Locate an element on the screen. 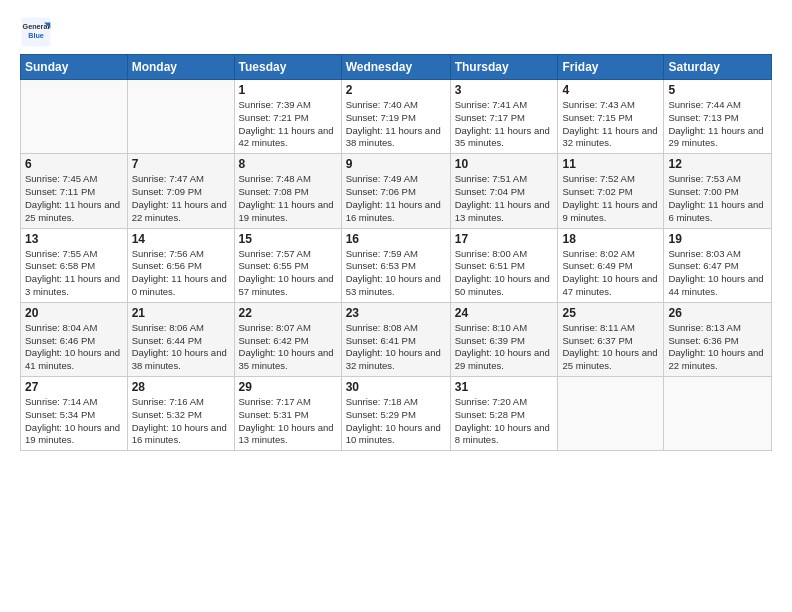 Image resolution: width=792 pixels, height=612 pixels. day-cell: 3Sunrise: 7:41 AMSunset: 7:17 PMDaylight… is located at coordinates (504, 117).